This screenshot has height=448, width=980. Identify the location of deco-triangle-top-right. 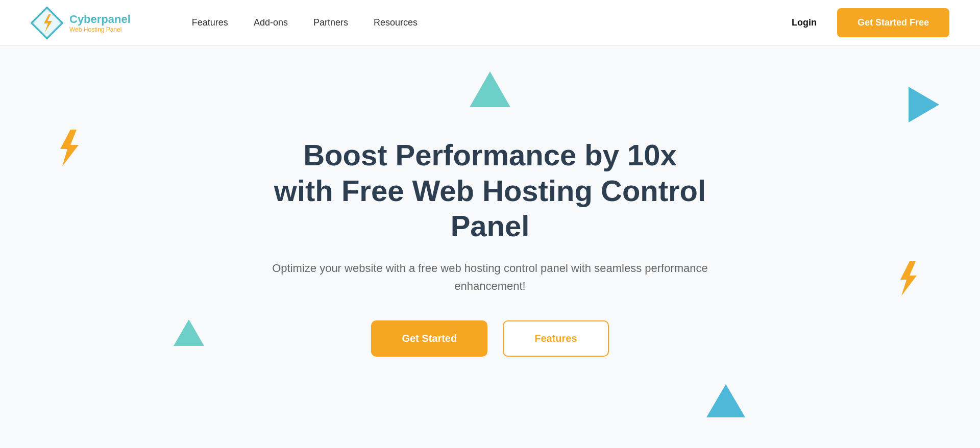
(924, 105).